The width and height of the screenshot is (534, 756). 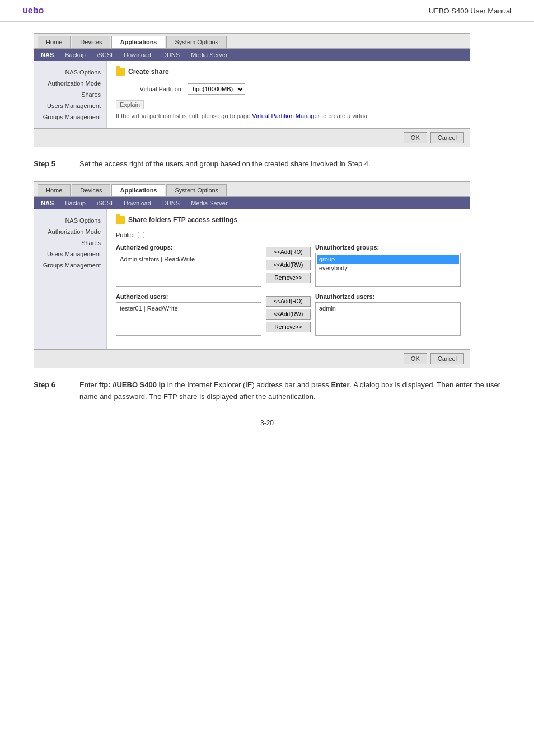 I want to click on page-header: uebo UEBO S400 User Manual, so click(x=267, y=11).